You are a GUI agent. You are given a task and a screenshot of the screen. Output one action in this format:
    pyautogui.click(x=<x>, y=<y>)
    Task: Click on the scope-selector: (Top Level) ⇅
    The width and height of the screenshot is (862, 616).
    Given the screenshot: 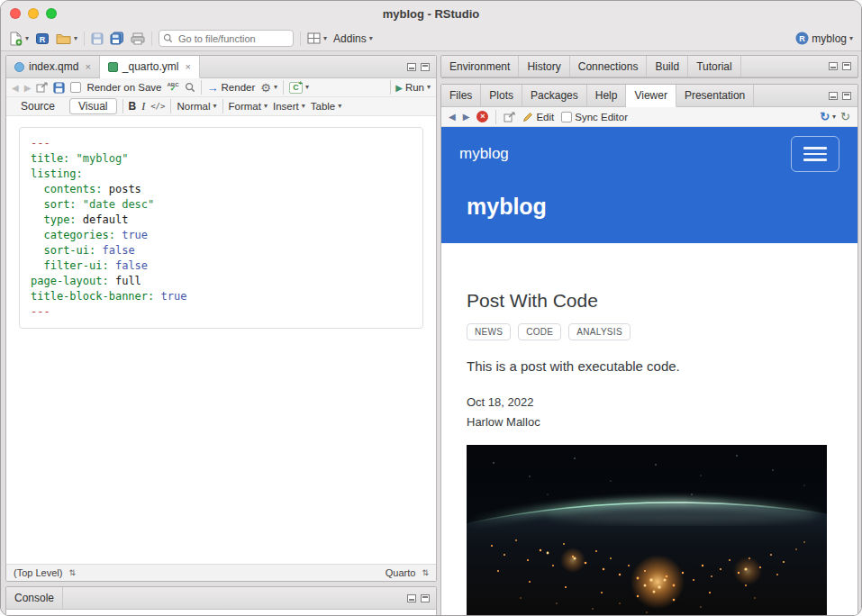 What is the action you would take?
    pyautogui.click(x=45, y=573)
    